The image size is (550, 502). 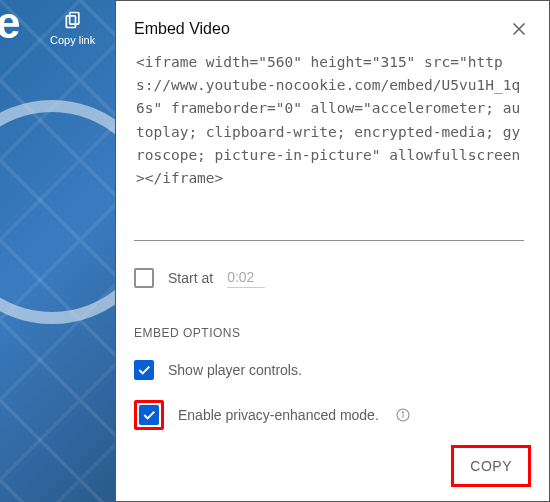 I want to click on copy-link-share-option: Copy link, so click(x=72, y=28).